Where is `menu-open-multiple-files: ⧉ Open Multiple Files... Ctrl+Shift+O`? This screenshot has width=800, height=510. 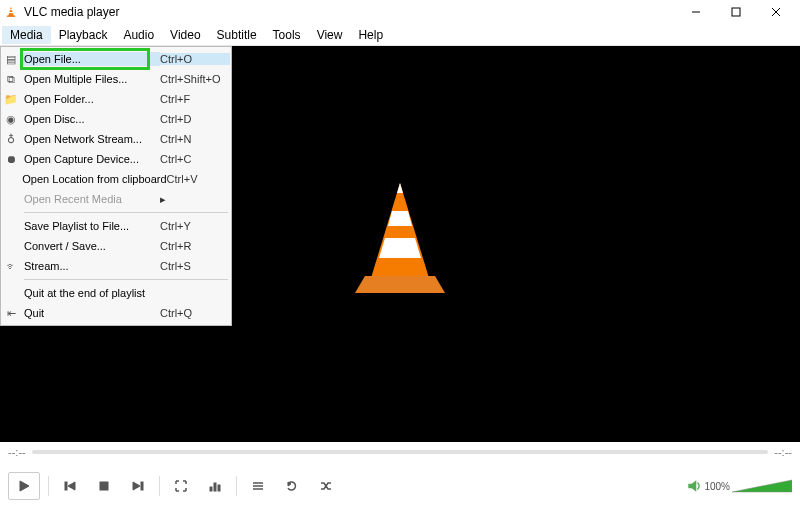
menu-open-multiple-files: ⧉ Open Multiple Files... Ctrl+Shift+O is located at coordinates (116, 79).